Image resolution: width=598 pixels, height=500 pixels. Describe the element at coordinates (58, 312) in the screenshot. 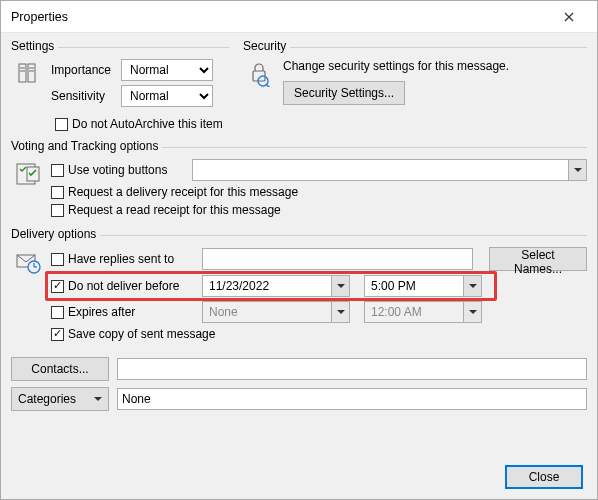

I see `expires-after-checkbox` at that location.